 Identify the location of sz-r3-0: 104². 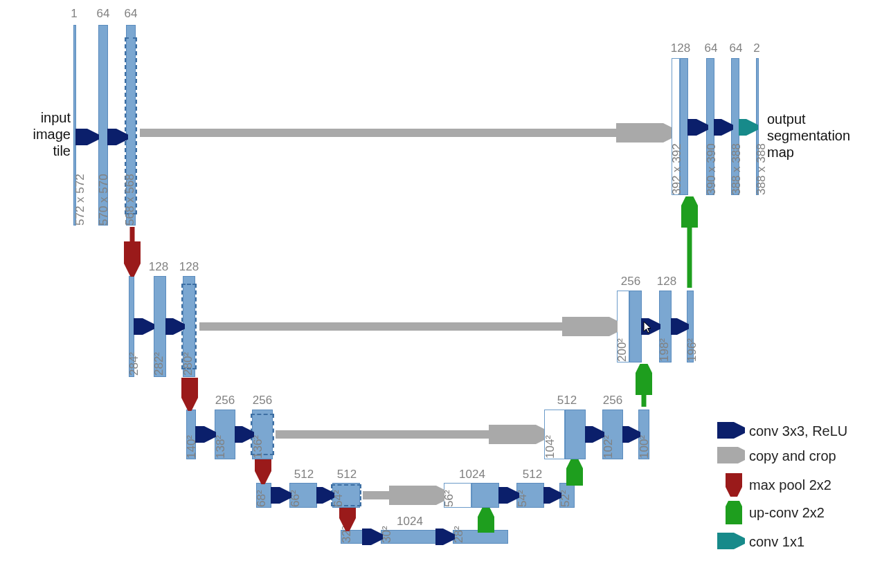
(550, 447).